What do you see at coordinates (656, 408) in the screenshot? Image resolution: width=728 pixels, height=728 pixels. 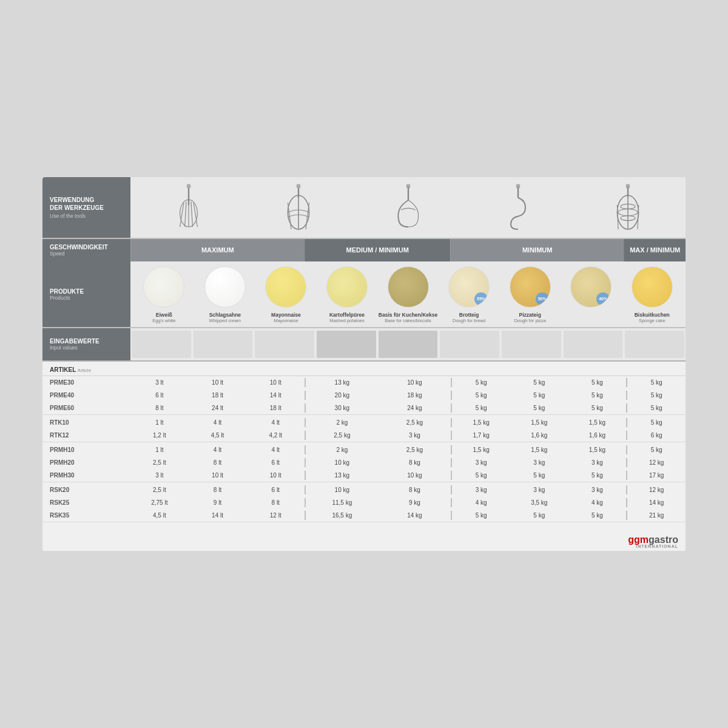 I see `data-cell-0-2-8: 5 kg` at bounding box center [656, 408].